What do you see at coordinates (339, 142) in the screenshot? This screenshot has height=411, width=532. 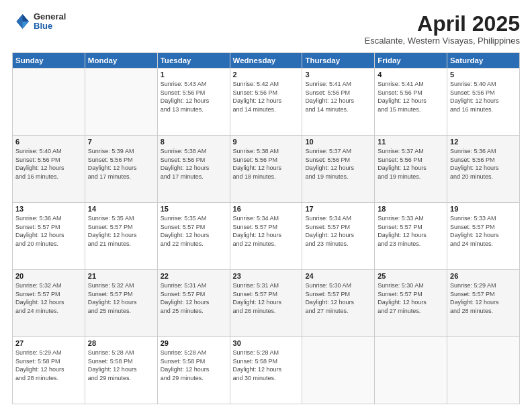 I see `day-number: 10` at bounding box center [339, 142].